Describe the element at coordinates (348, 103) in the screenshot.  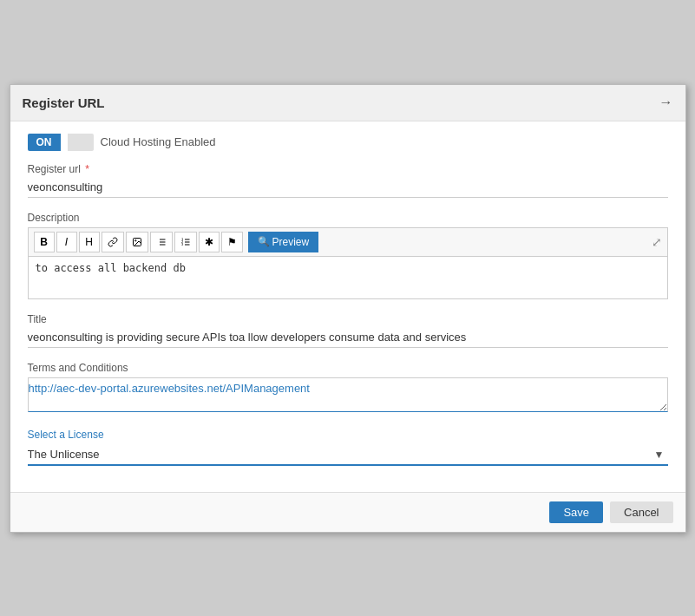
I see `dialog-header: Register URL →` at that location.